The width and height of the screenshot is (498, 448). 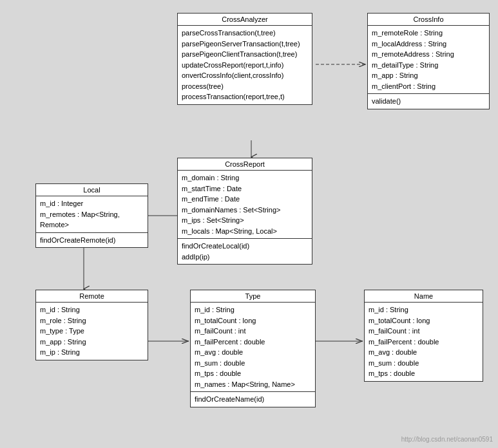 I want to click on class-crossinfo-methods: validate(), so click(x=428, y=102).